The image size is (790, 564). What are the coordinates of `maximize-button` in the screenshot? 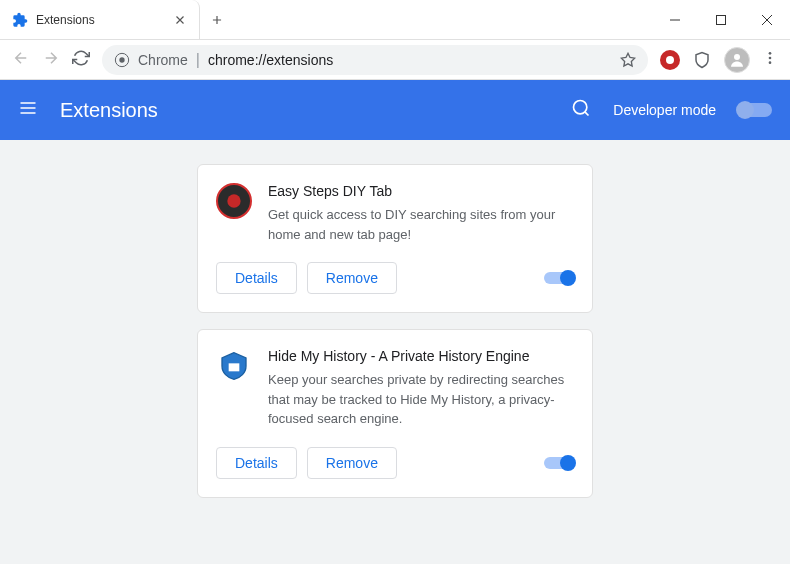 It's located at (721, 20).